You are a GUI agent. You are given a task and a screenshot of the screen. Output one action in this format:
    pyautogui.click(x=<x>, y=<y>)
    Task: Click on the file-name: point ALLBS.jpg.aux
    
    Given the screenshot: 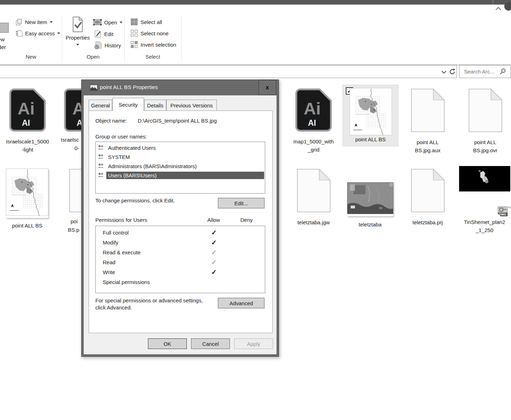 What is the action you would take?
    pyautogui.click(x=428, y=146)
    